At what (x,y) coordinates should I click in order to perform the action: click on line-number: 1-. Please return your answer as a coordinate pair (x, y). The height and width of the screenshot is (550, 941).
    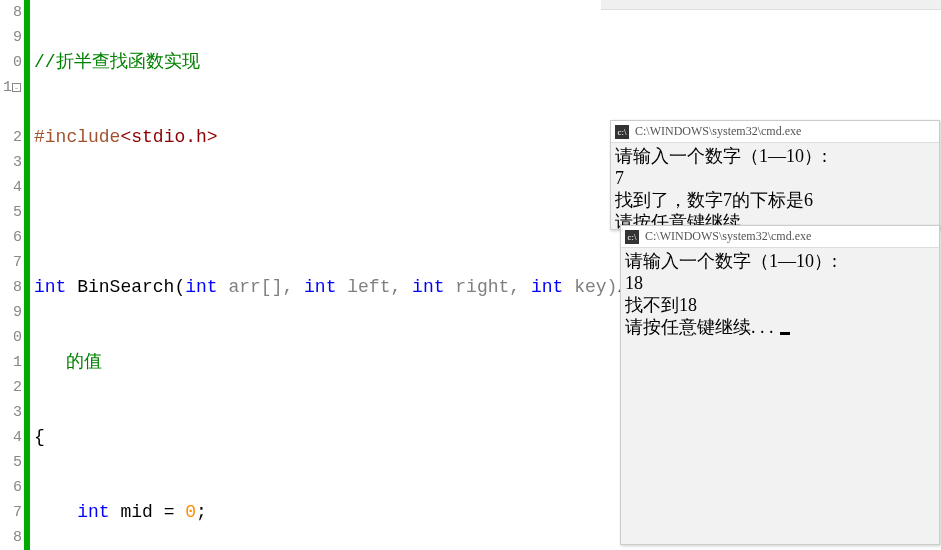
    Looking at the image, I should click on (11, 88).